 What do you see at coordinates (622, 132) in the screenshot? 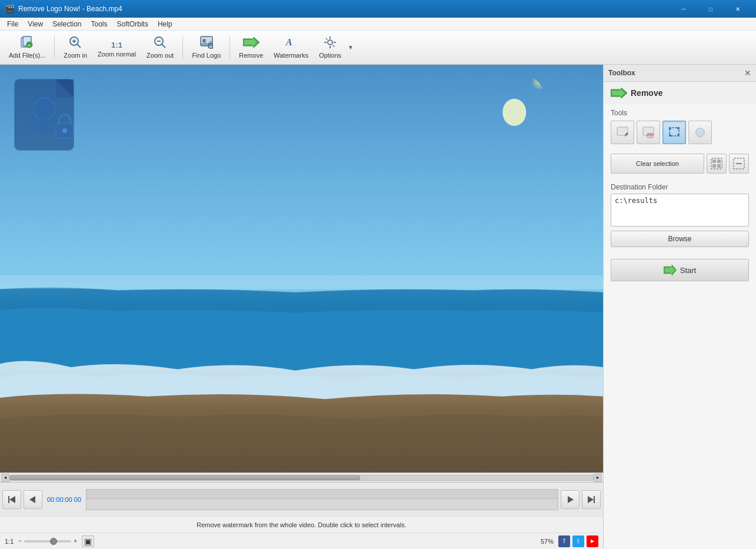
I see `pencil-tool-button` at bounding box center [622, 132].